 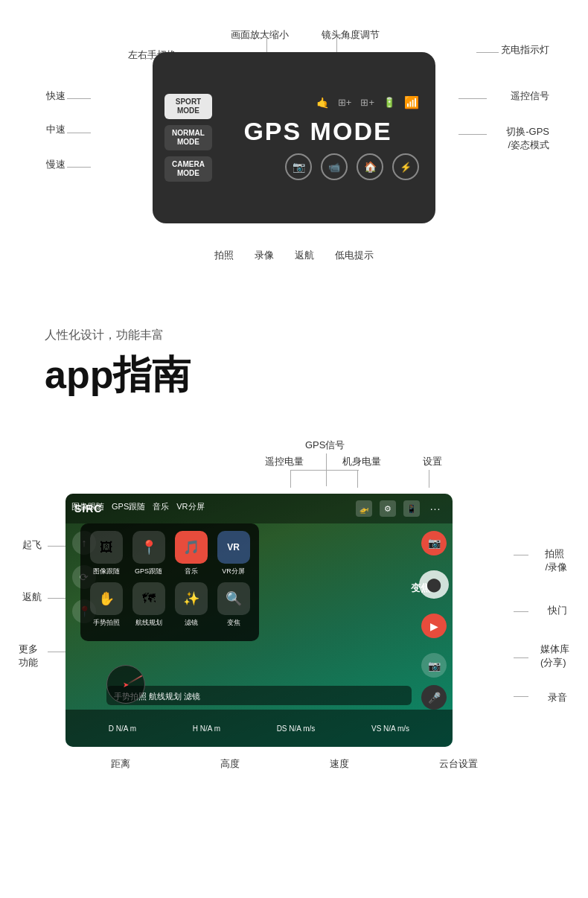 I want to click on app-bottombar: D N/A m H N/A m DS N/A m/s VS N/A m/s, so click(x=259, y=728).